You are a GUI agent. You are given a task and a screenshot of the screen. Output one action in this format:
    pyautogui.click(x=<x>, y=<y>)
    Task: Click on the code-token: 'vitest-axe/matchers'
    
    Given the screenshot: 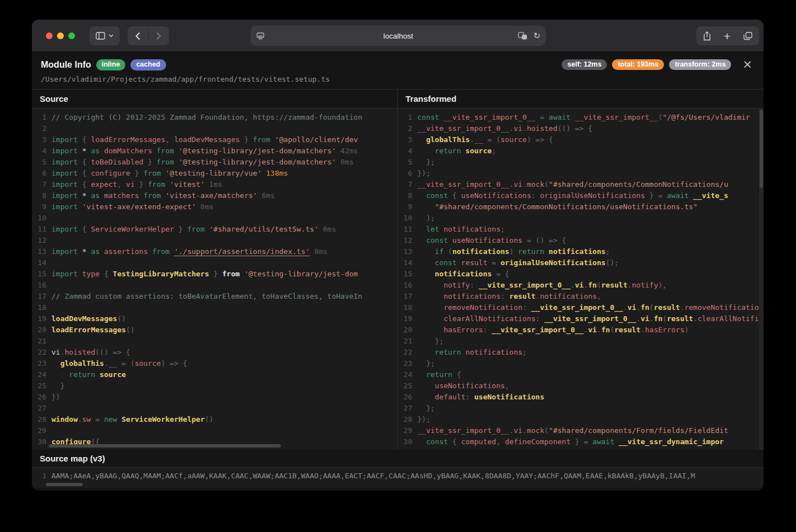 What is the action you would take?
    pyautogui.click(x=209, y=196)
    